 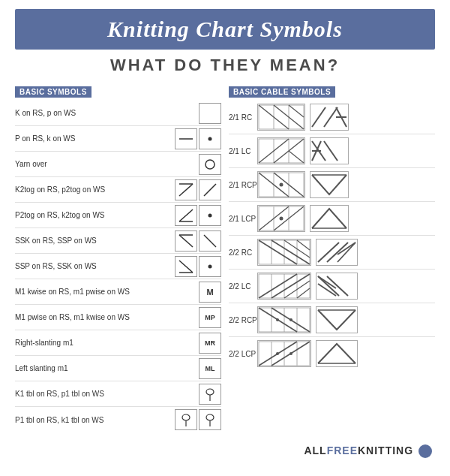 I want to click on cable-21lcp-grid, so click(x=281, y=218).